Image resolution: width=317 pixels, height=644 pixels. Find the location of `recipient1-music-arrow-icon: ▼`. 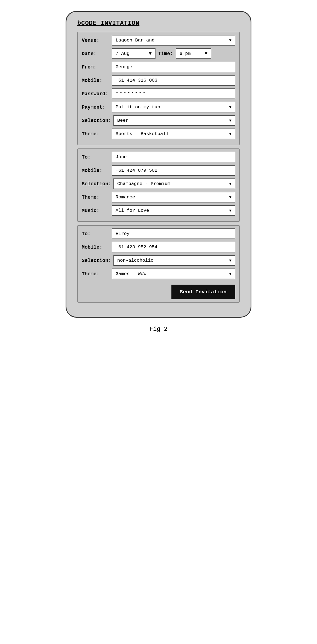

recipient1-music-arrow-icon: ▼ is located at coordinates (230, 211).